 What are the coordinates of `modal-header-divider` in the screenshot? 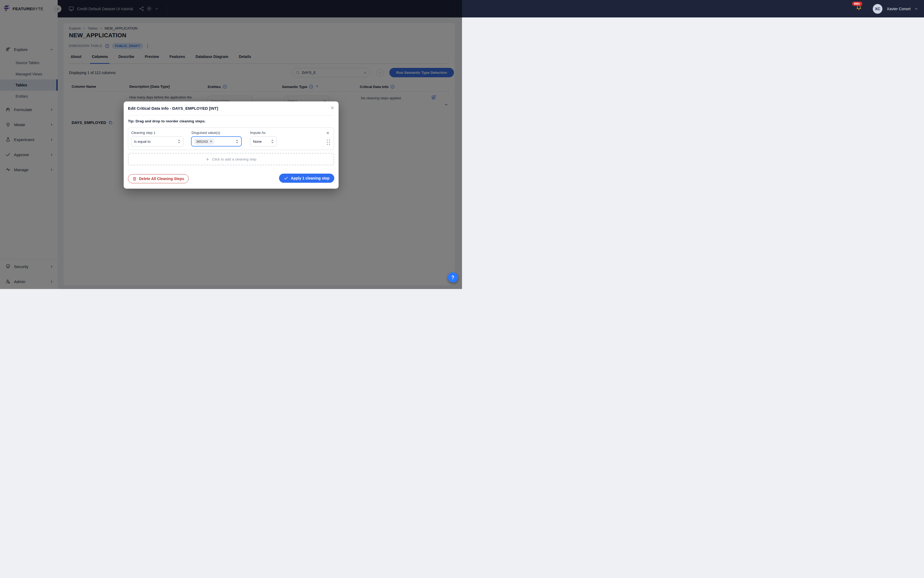 It's located at (231, 115).